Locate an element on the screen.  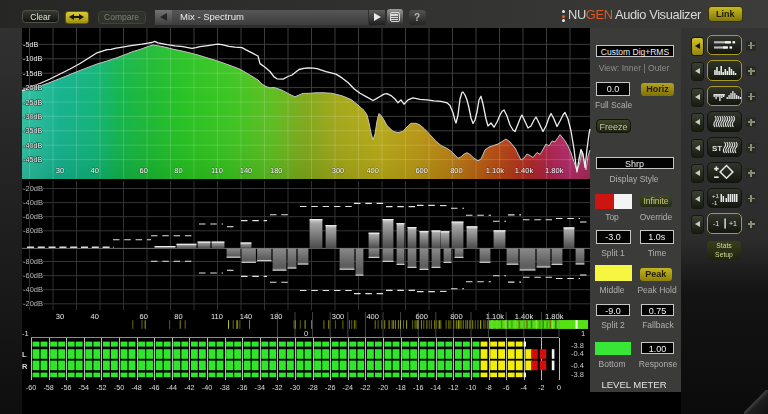
svg-text: -45dB is located at coordinates (32, 160).